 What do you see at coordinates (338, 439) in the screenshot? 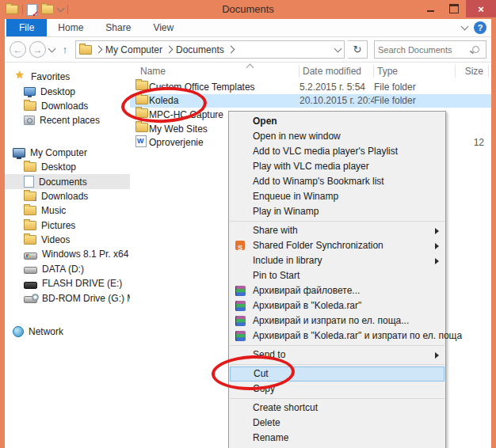
I see `menu-item-rename: Rename` at bounding box center [338, 439].